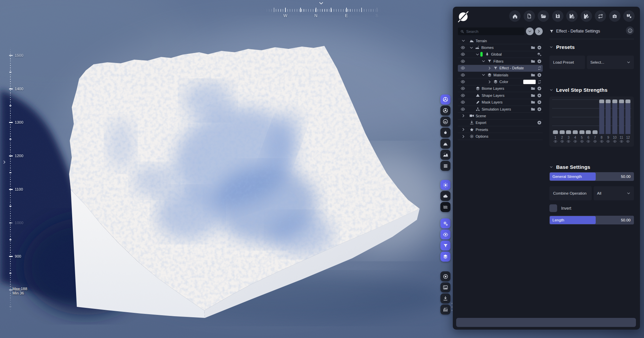  I want to click on chart-bar-7: 7, so click(595, 120).